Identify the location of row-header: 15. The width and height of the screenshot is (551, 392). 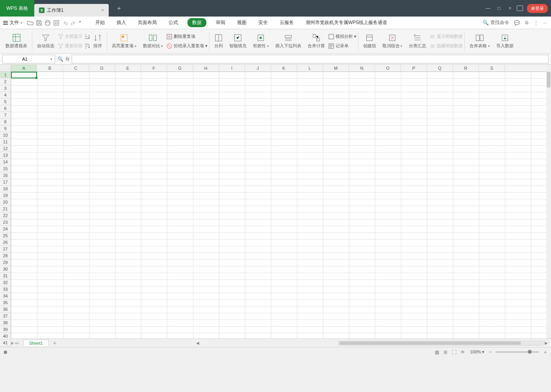
(6, 169).